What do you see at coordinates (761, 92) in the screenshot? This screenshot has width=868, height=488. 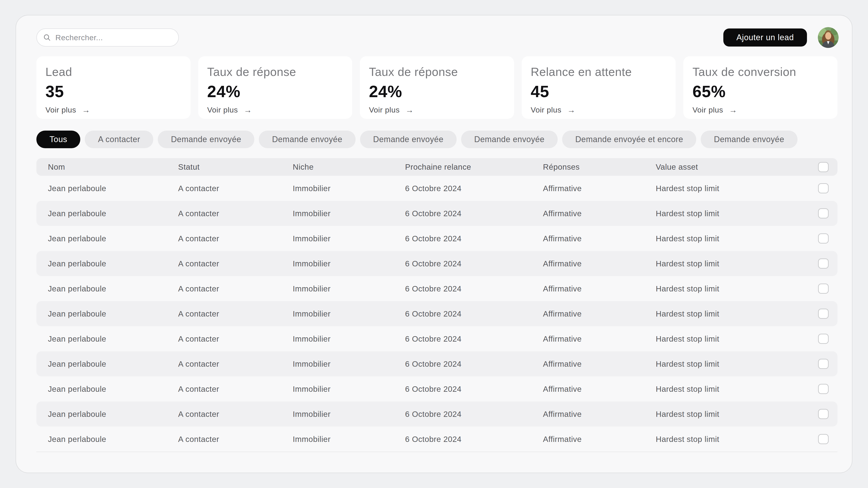 I see `stat-card-value: 65%` at bounding box center [761, 92].